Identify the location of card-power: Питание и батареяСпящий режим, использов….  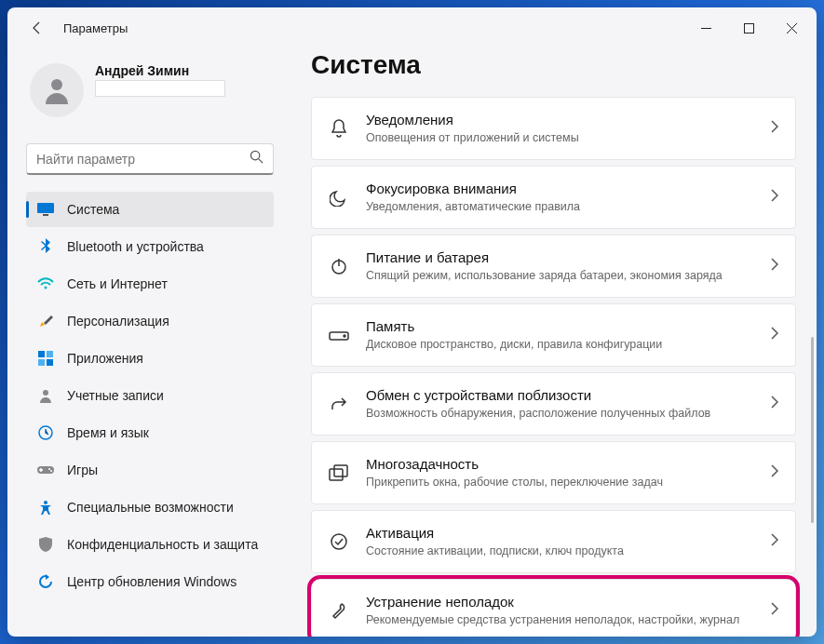
(553, 266).